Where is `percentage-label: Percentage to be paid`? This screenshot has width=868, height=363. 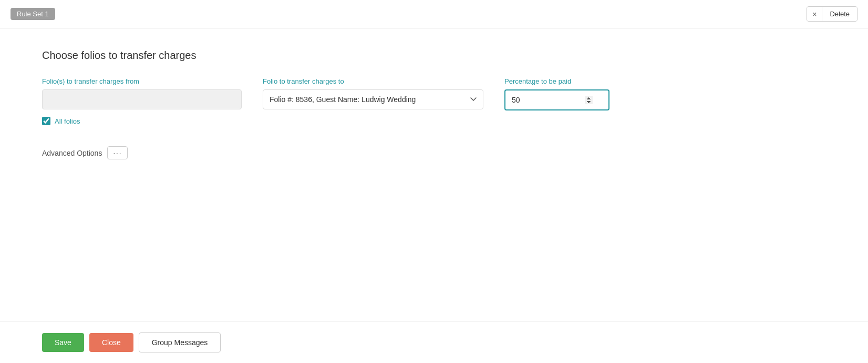
percentage-label: Percentage to be paid is located at coordinates (557, 81).